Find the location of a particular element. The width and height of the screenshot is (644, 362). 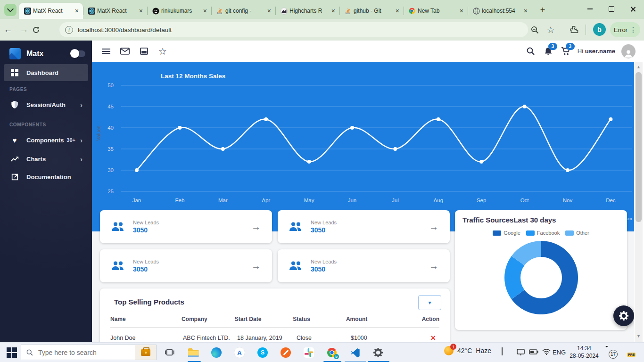

zoom-button is located at coordinates (535, 30).